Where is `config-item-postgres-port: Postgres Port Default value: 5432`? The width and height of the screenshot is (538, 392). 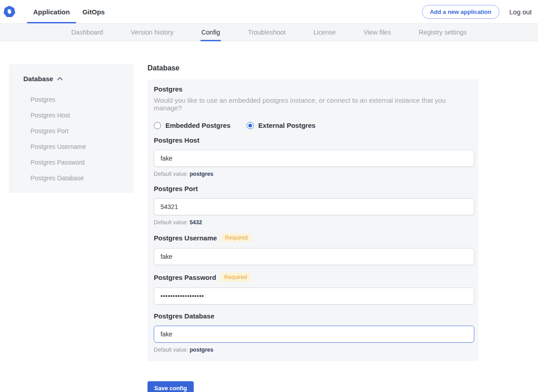 config-item-postgres-port: Postgres Port Default value: 5432 is located at coordinates (313, 205).